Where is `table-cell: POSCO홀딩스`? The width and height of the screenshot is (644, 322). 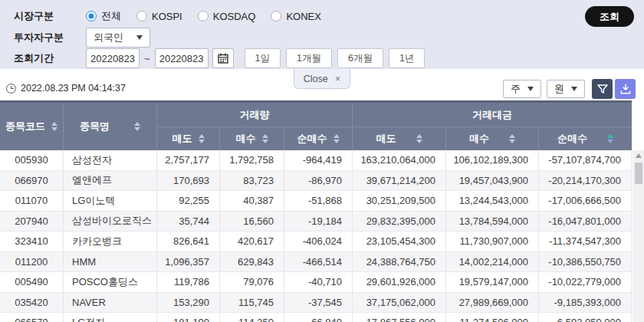 table-cell: POSCO홀딩스 is located at coordinates (110, 282).